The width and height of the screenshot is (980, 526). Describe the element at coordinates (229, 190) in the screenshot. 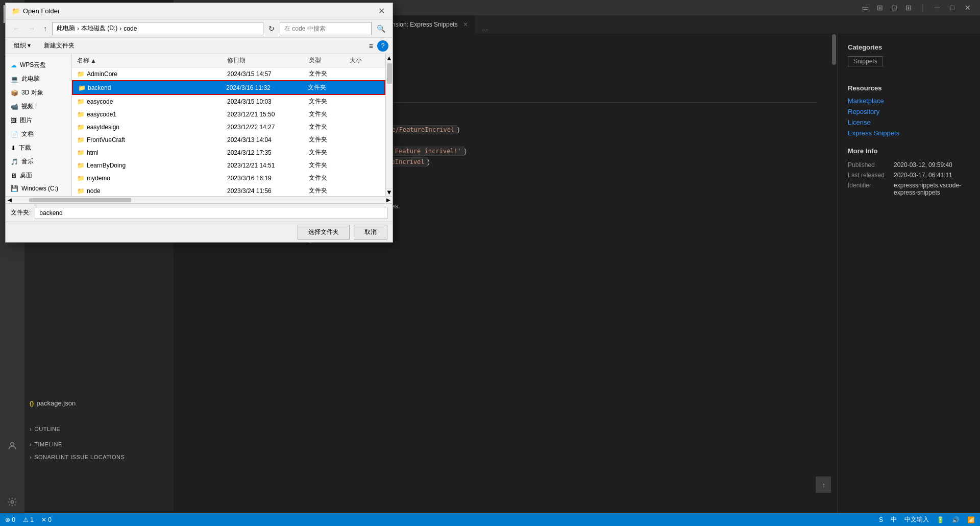

I see `file-row-node: 📁 node 2023/3/24 11:56 文件夹` at that location.